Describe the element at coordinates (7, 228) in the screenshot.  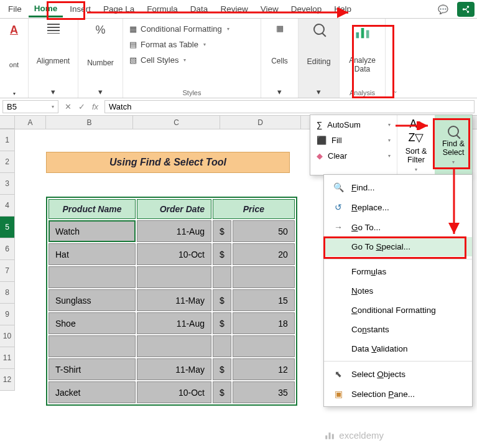
I see `row-header-5: 5` at that location.